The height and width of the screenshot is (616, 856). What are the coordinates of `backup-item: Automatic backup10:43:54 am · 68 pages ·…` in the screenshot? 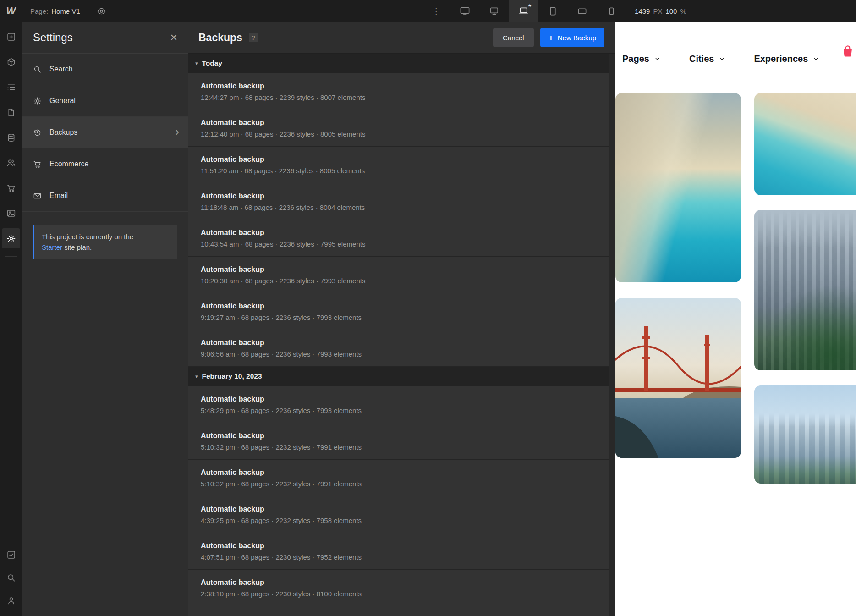 It's located at (399, 238).